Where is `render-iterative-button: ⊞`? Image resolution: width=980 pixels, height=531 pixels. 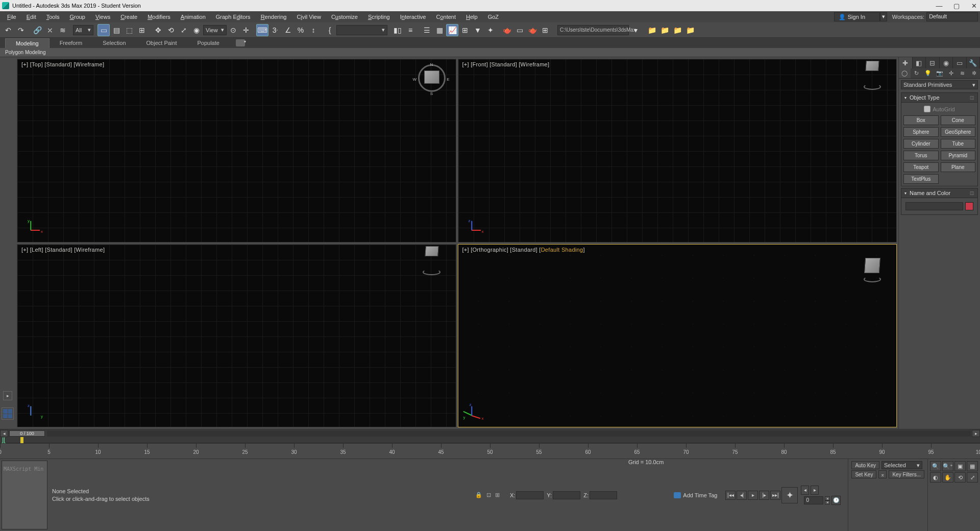
render-iterative-button: ⊞ is located at coordinates (545, 30).